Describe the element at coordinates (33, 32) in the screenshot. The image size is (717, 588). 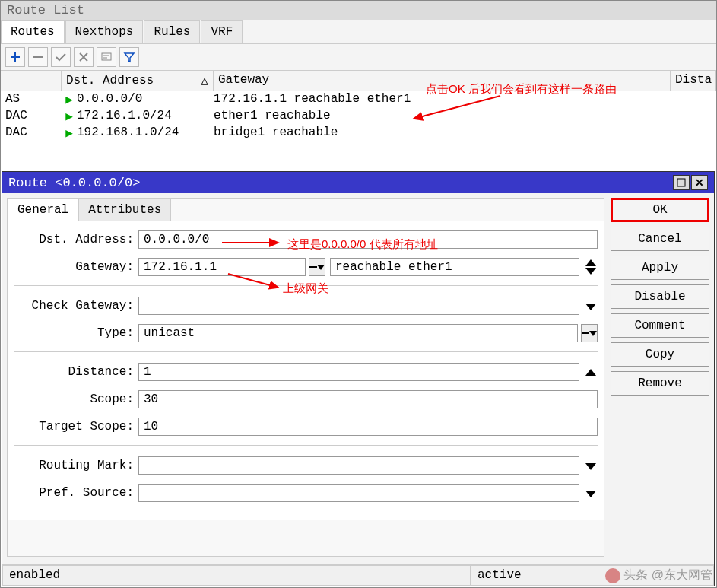
I see `tab-routes: Routes` at that location.